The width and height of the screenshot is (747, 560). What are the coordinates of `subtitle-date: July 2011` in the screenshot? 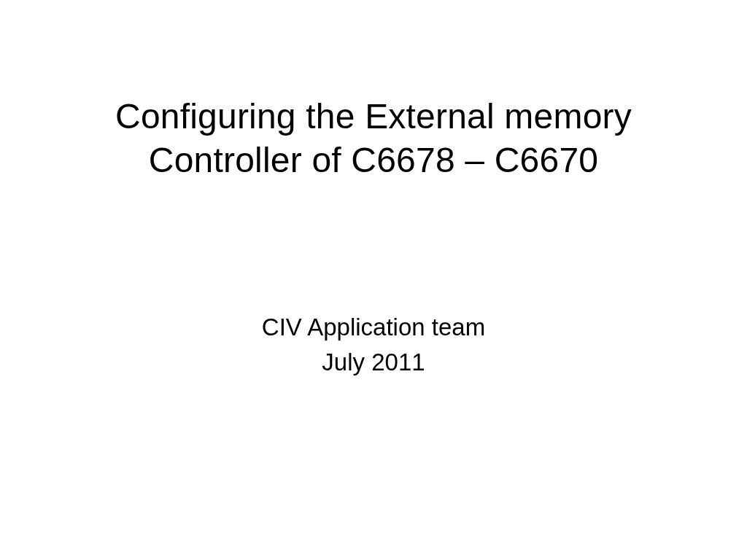 It's located at (374, 362).